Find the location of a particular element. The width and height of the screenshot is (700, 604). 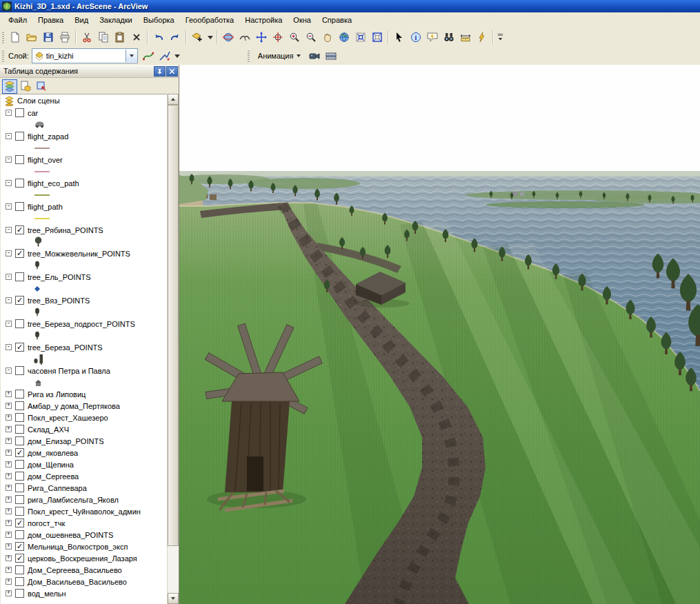

layer-name: Покл_крест_Хашезеро is located at coordinates (68, 418).